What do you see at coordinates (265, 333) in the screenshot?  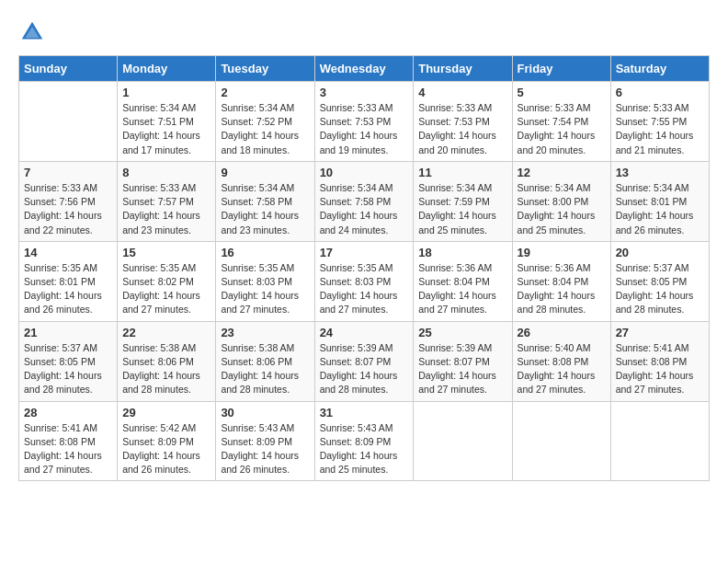 I see `day-number: 23` at bounding box center [265, 333].